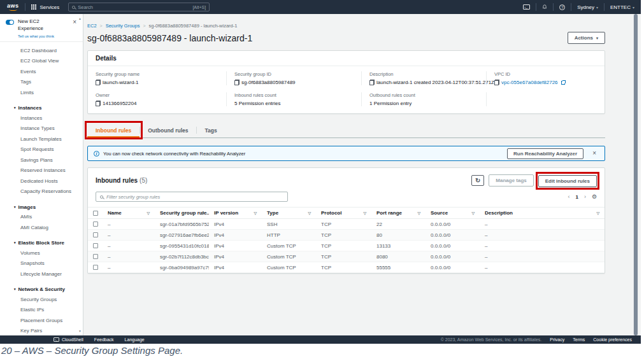  I want to click on pagination: ‹ 1 › ⚙, so click(582, 197).